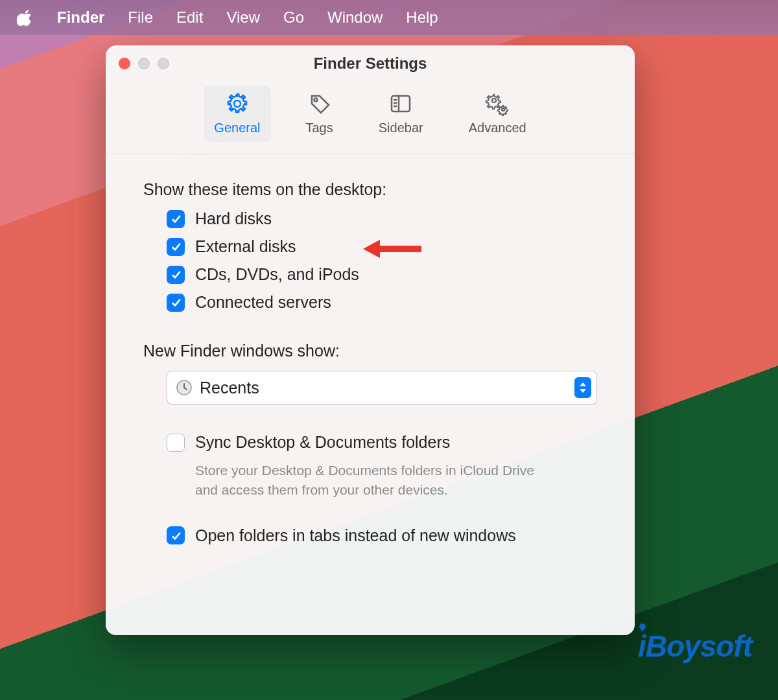  I want to click on checkbox-cds-dvds-ipods-row: CDs, DVDs, and iPods, so click(382, 275).